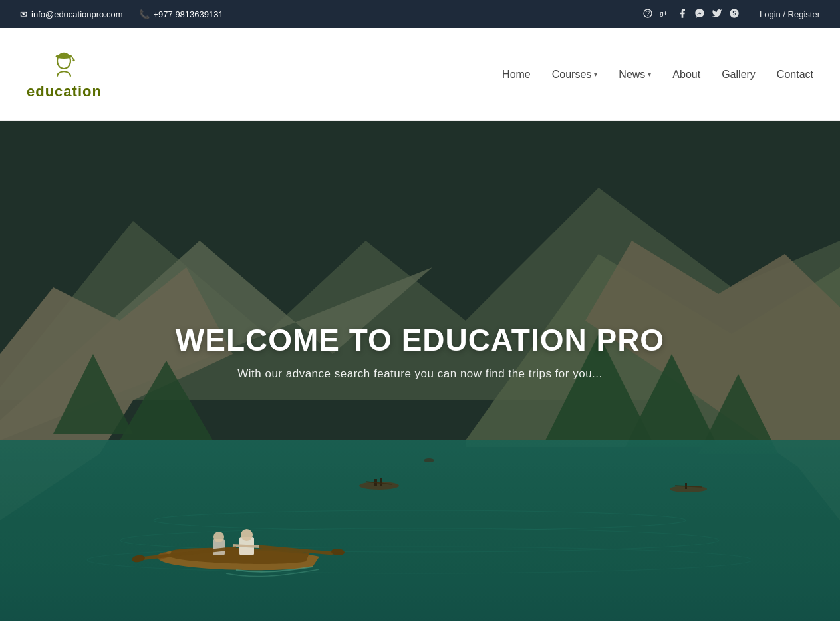 Image resolution: width=840 pixels, height=622 pixels. I want to click on nav-courses: Courses ▾, so click(575, 75).